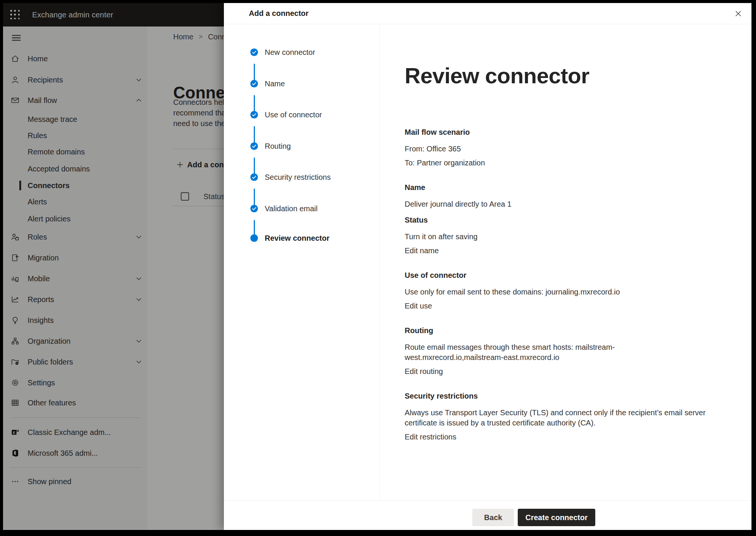 This screenshot has height=536, width=756. Describe the element at coordinates (302, 177) in the screenshot. I see `step-security-restrictions: Security restrictions` at that location.